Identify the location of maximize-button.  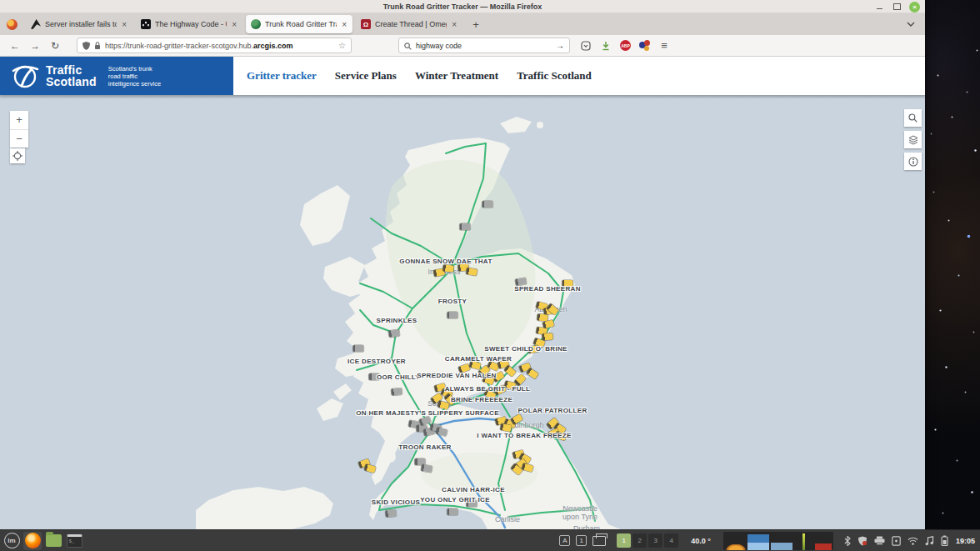
(897, 7).